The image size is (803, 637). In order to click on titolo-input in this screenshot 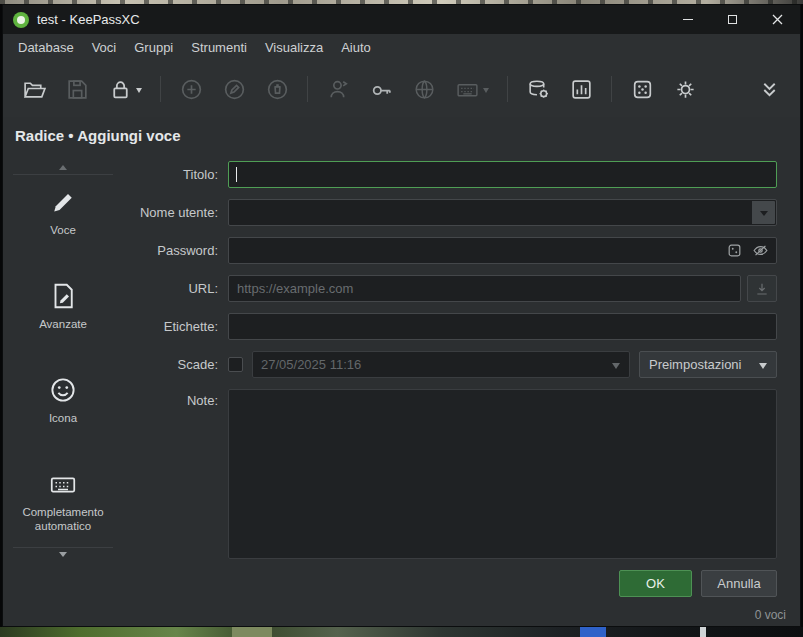, I will do `click(502, 174)`.